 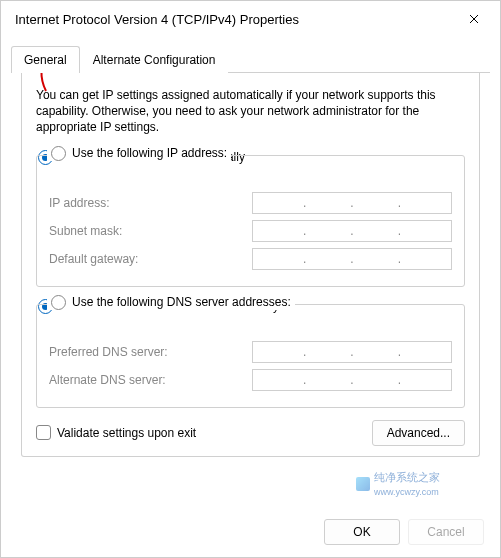 What do you see at coordinates (474, 19) in the screenshot?
I see `close-button` at bounding box center [474, 19].